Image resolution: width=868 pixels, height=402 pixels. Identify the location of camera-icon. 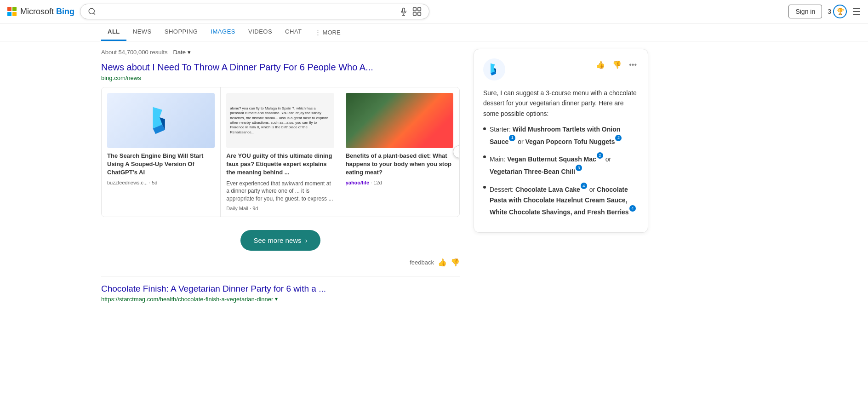
(417, 11).